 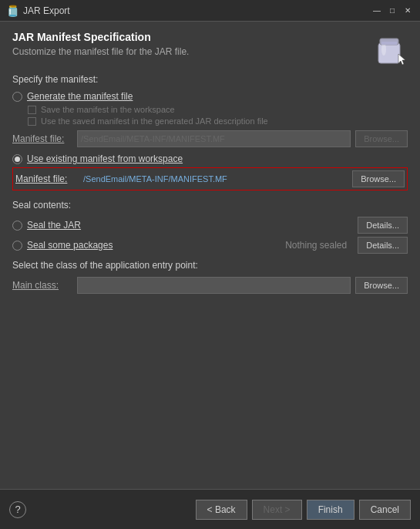 What do you see at coordinates (385, 510) in the screenshot?
I see `cancel-button: Cancel` at bounding box center [385, 510].